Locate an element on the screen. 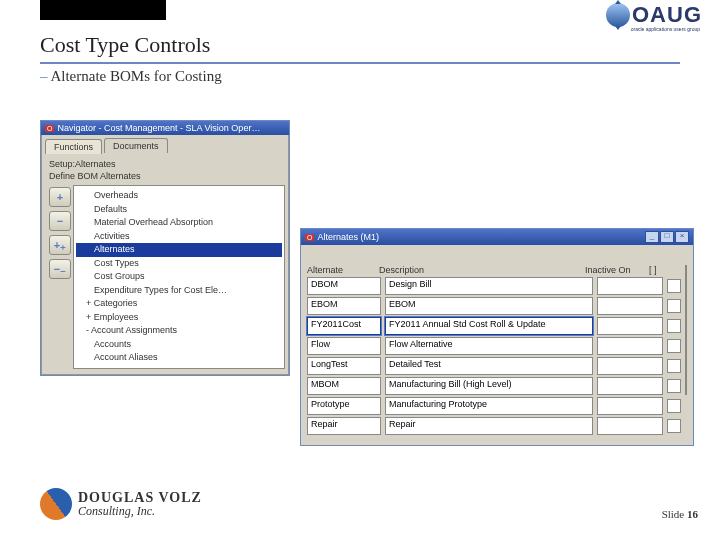  cell-alternate: Prototype is located at coordinates (344, 406).